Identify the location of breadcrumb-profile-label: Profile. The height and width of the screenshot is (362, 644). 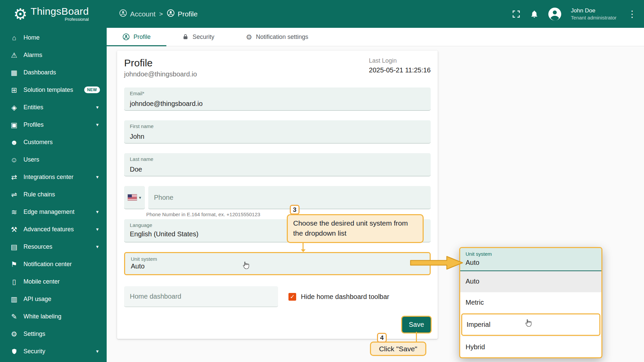
(188, 14).